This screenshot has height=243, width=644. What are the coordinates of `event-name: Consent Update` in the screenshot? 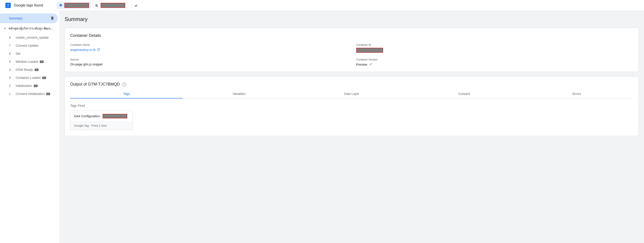 It's located at (27, 45).